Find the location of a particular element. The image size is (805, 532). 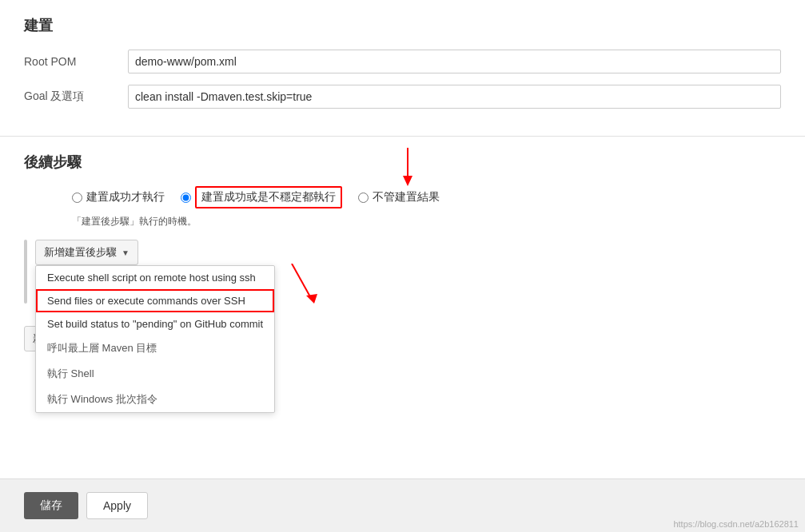

root-pom-input is located at coordinates (454, 62).